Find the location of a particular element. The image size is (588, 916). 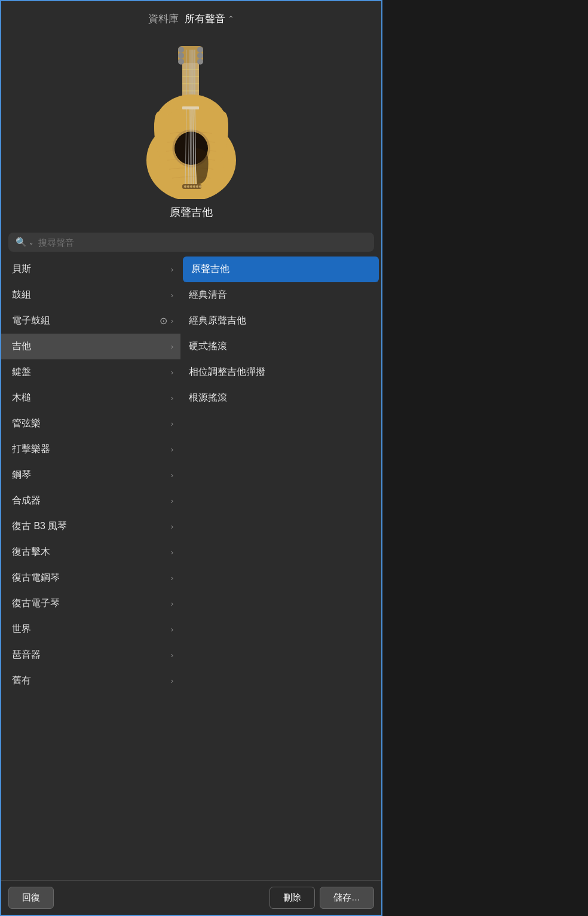

subcategory-item: 原聲吉他 is located at coordinates (281, 269).